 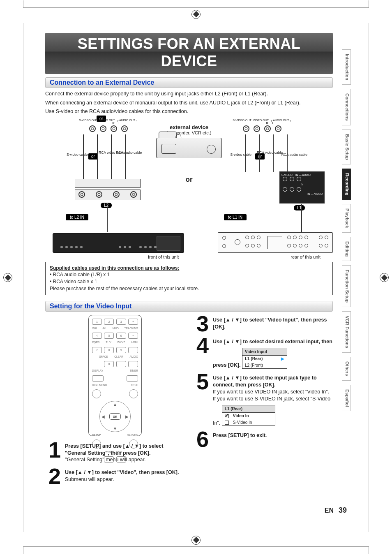 What do you see at coordinates (265, 352) in the screenshot?
I see `menu-video-input-header: Video Input` at bounding box center [265, 352].